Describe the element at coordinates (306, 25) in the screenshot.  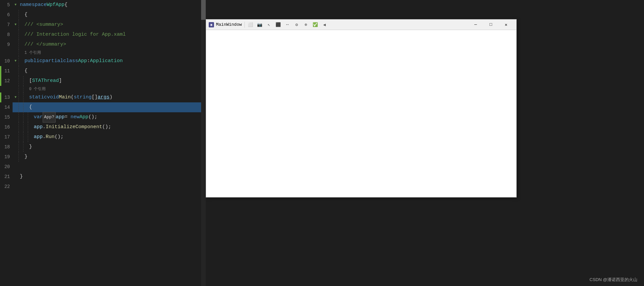
I see `toolbar-icon-add: ⊕` at that location.